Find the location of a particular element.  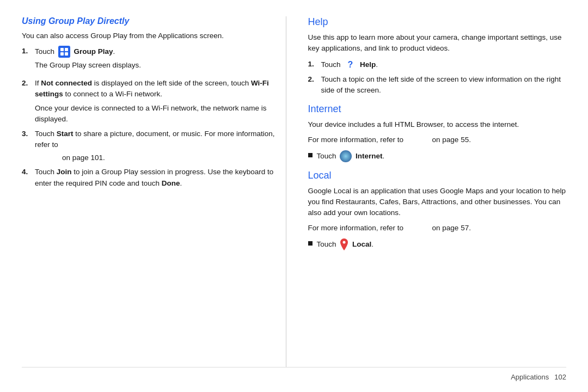

internet-ref: For more information, refer to on page 5… is located at coordinates (438, 140).